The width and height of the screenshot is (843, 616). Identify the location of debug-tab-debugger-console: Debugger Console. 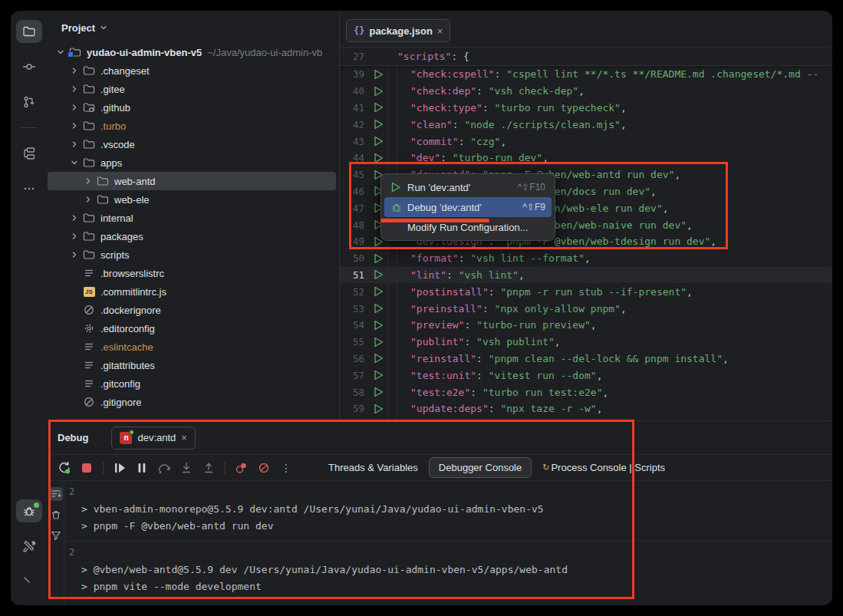
(480, 468).